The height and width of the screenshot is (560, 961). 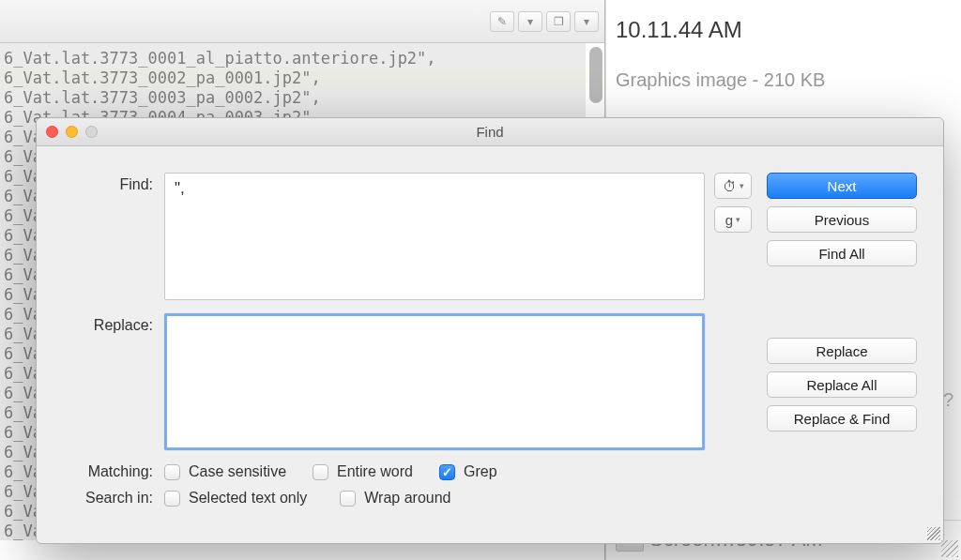 I want to click on option-label: Wrap around, so click(x=407, y=498).